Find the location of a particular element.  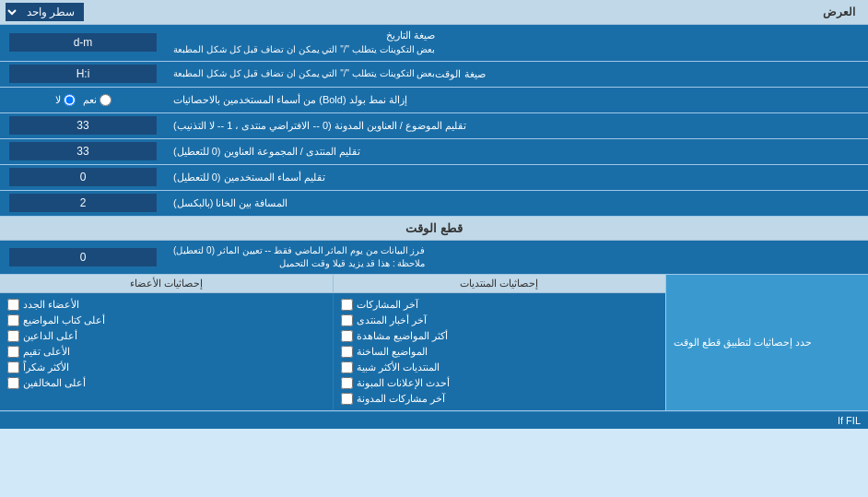

forum-trim-label: تقليم المنتدى / المجموعة العناوين (0 للت… is located at coordinates (517, 151).